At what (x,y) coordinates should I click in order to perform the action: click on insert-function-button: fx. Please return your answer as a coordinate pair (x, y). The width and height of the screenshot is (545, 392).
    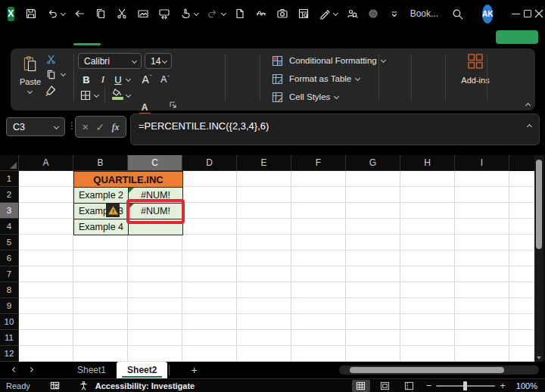
    Looking at the image, I should click on (115, 127).